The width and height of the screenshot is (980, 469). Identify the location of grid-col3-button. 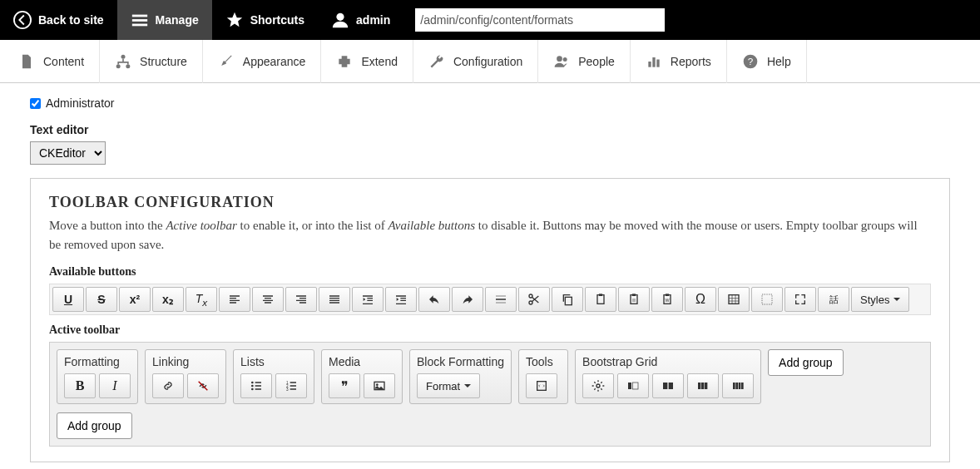
(703, 386).